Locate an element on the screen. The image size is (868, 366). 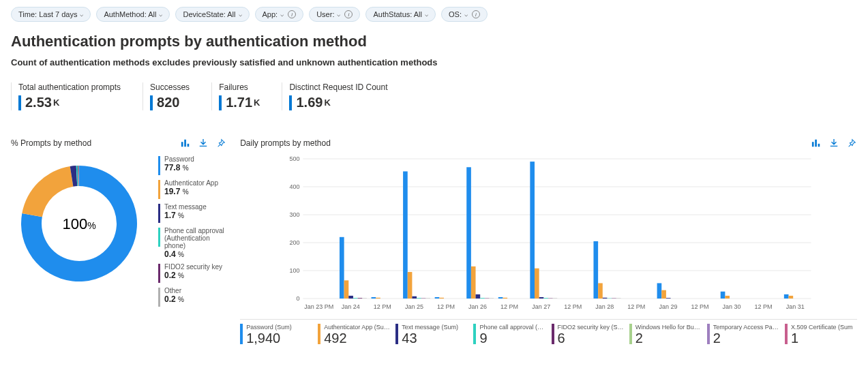
svg-text: 400 is located at coordinates (295, 187).